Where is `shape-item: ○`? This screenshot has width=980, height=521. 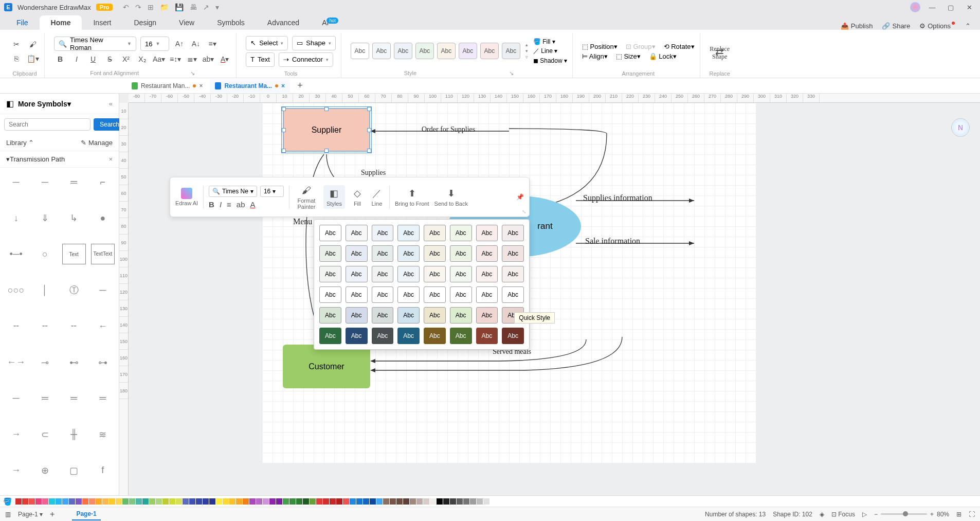 shape-item: ○ is located at coordinates (45, 254).